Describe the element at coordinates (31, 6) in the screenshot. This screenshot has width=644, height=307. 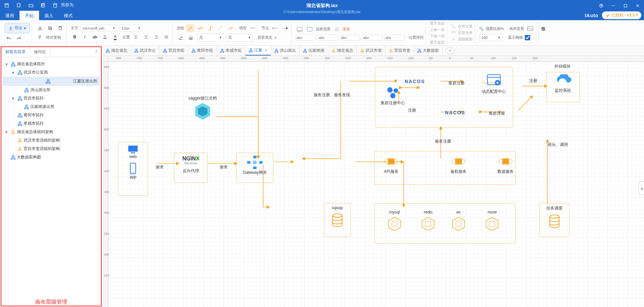
I see `open-icon` at that location.